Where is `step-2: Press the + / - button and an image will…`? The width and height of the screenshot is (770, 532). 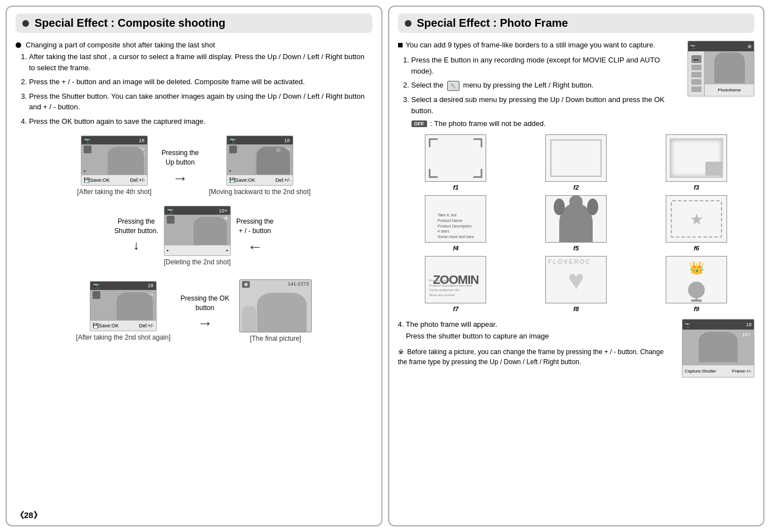
step-2: Press the + / - button and an image will… is located at coordinates (201, 82).